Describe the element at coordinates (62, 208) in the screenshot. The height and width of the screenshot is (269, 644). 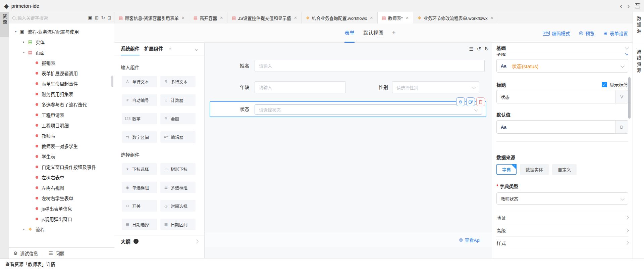
I see `tree-item: js弹出表单信息` at that location.